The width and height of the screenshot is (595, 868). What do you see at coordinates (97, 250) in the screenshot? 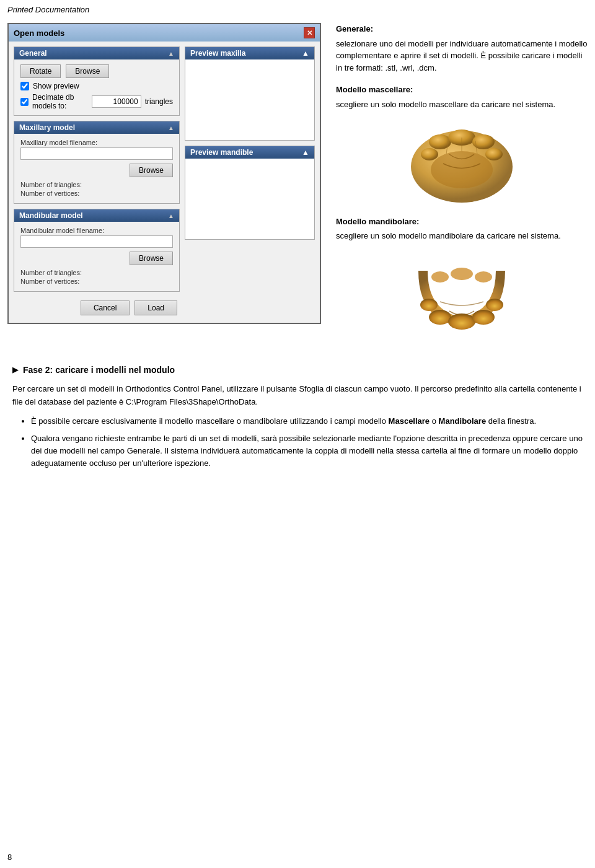
I see `mandibular-section: Mandibular model ▲ Mandibular model file…` at bounding box center [97, 250].